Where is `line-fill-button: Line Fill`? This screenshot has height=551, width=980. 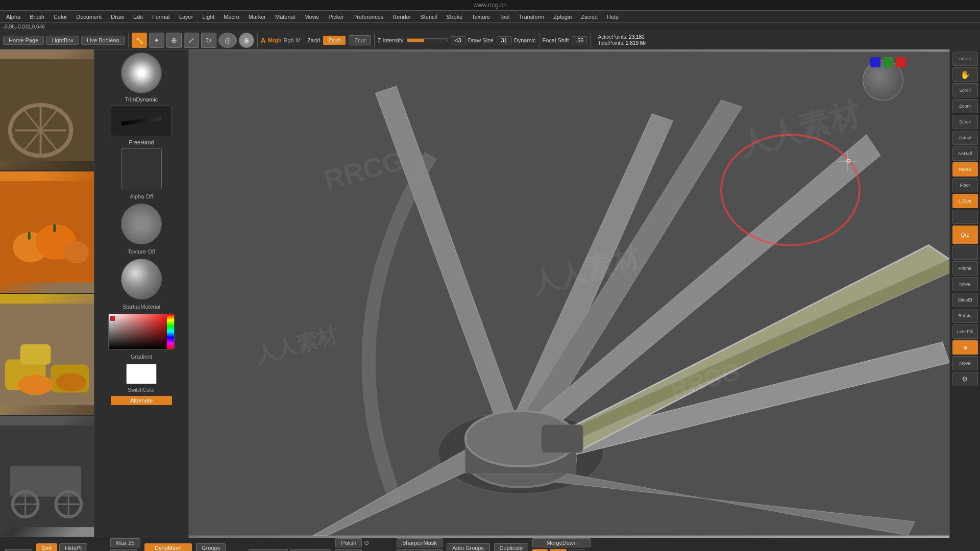 line-fill-button: Line Fill is located at coordinates (965, 332).